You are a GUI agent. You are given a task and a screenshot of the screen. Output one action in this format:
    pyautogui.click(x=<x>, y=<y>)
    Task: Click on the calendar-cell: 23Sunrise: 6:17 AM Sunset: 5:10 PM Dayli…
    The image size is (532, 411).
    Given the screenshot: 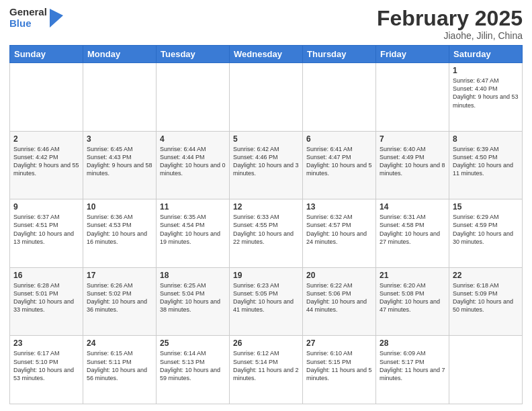 What is the action you would take?
    pyautogui.click(x=47, y=370)
    